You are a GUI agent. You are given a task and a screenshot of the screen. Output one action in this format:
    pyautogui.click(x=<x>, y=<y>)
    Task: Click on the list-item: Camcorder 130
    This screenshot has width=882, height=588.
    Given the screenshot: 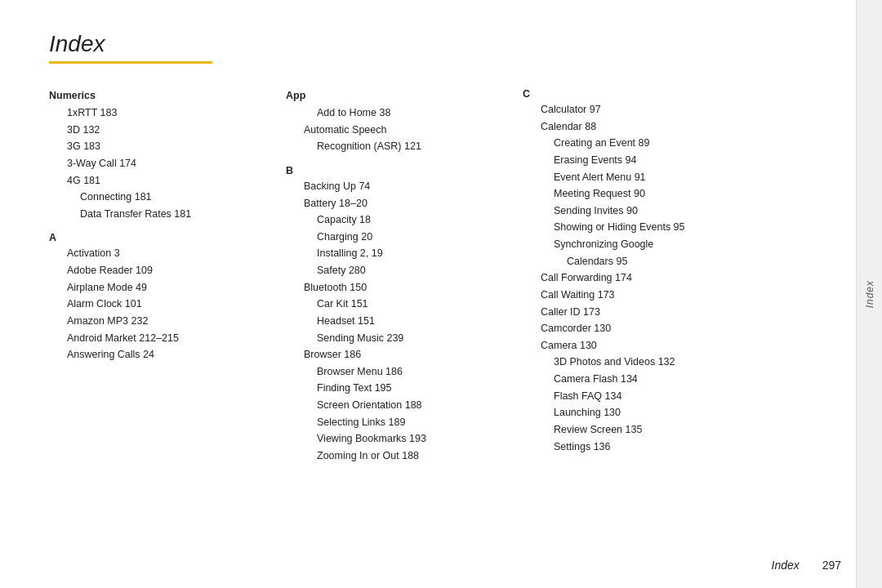 What is the action you would take?
    pyautogui.click(x=673, y=328)
    